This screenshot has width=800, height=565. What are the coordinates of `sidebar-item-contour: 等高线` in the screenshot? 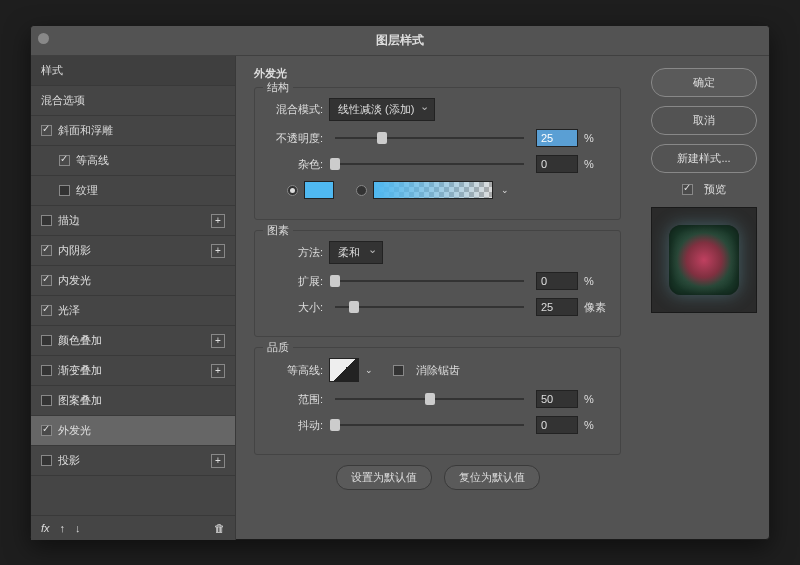 It's located at (133, 161).